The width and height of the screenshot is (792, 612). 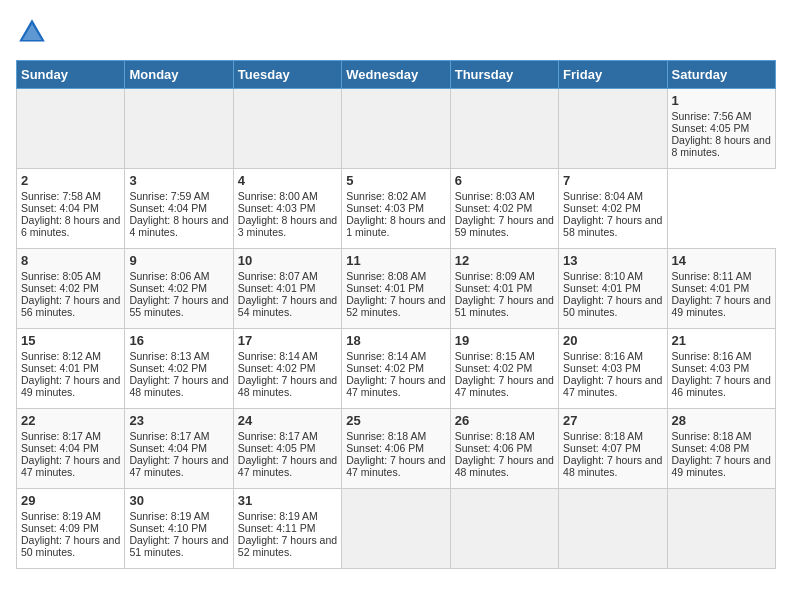 What do you see at coordinates (721, 369) in the screenshot?
I see `calendar-cell: 21 Sunrise: 8:16 AM Sunset: 4:03 PM Dayl…` at bounding box center [721, 369].